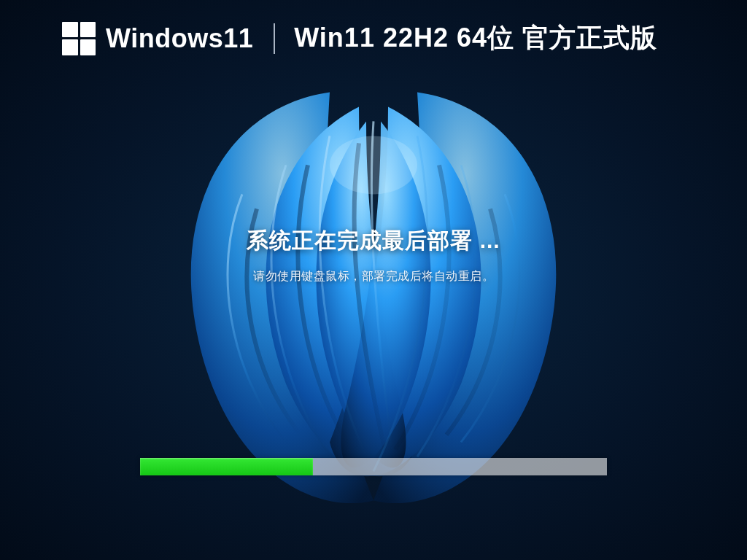 This screenshot has height=560, width=747. What do you see at coordinates (374, 467) in the screenshot?
I see `progress-bar` at bounding box center [374, 467].